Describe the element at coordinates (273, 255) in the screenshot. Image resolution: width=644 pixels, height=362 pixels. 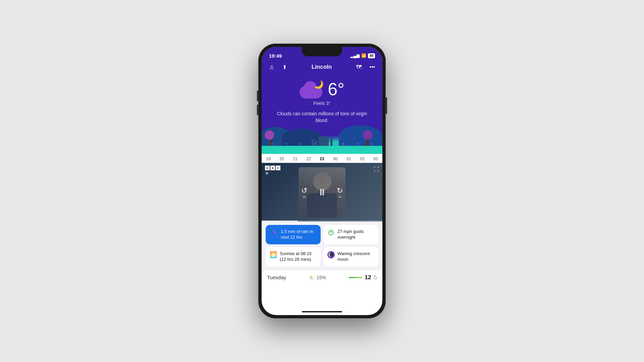
I see `sunrise-icon: 🌅` at that location.